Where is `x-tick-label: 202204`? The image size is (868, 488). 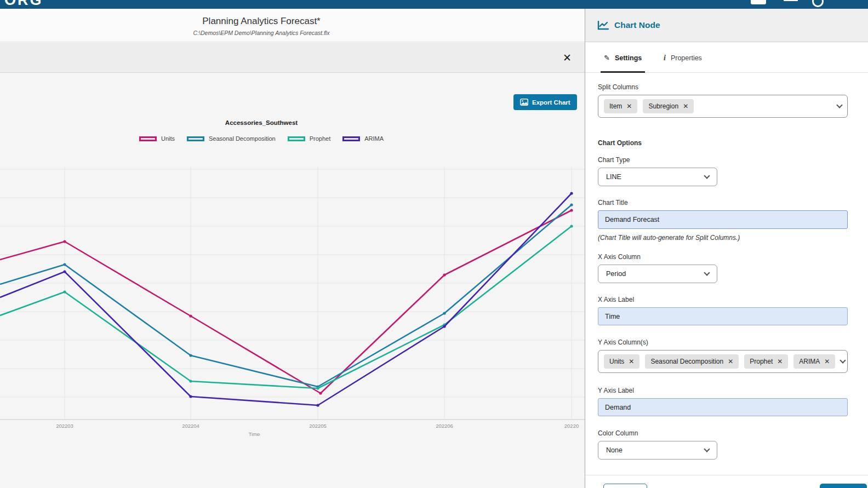
x-tick-label: 202204 is located at coordinates (191, 426).